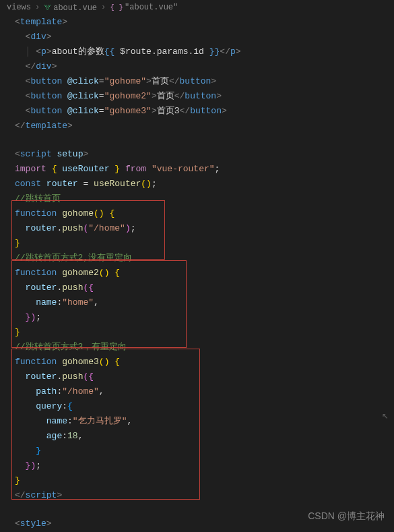 This screenshot has width=394, height=532. Describe the element at coordinates (199, 52) in the screenshot. I see `code-line: │ <p>about的参数{{ $route.params.id }}</p>` at that location.